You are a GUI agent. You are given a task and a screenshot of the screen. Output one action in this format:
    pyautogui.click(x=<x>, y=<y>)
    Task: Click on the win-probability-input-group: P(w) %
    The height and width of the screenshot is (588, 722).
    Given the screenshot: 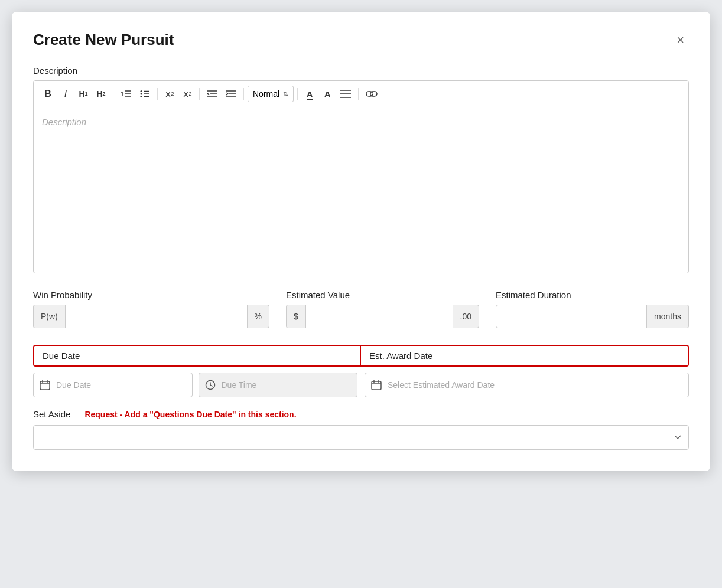 What is the action you would take?
    pyautogui.click(x=151, y=316)
    